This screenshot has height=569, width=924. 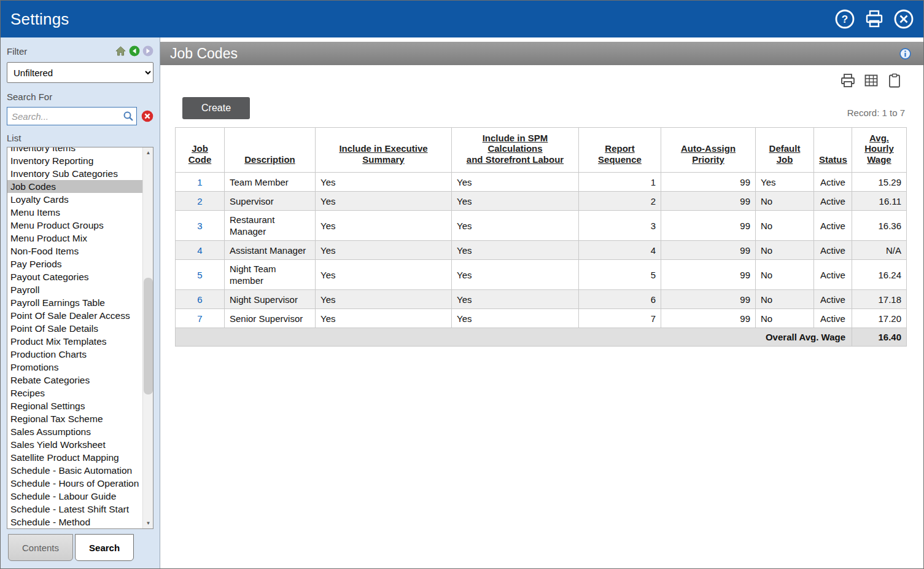 I want to click on column-header: Auto-Assign Priority, so click(x=709, y=150).